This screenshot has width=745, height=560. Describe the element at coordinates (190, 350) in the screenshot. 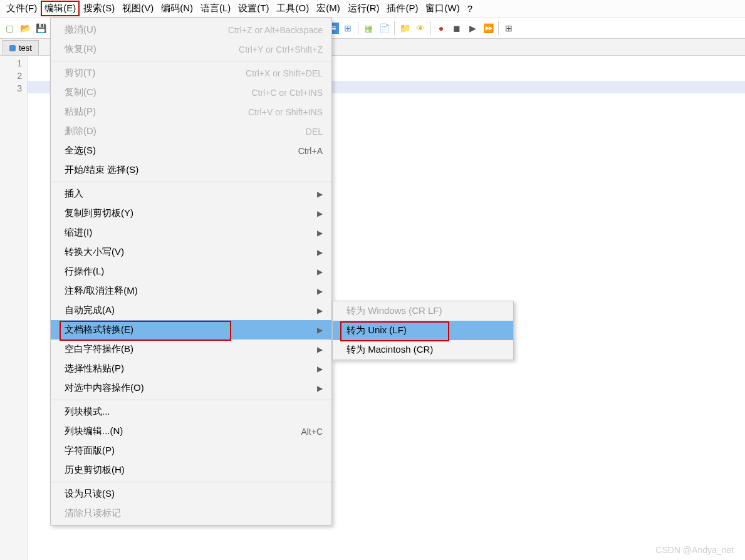

I see `menu-item-label: 空白字符操作(B)` at that location.